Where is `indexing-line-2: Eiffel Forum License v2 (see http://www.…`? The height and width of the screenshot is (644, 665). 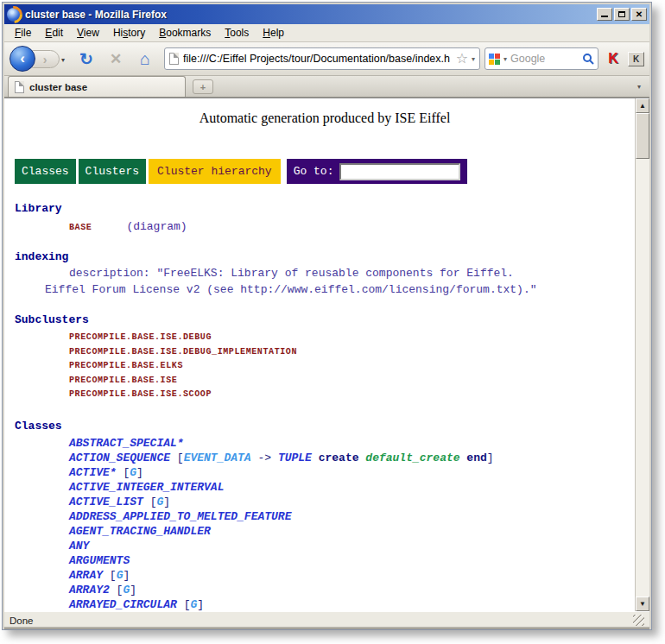
indexing-line-2: Eiffel Forum License v2 (see http://www.… is located at coordinates (325, 290).